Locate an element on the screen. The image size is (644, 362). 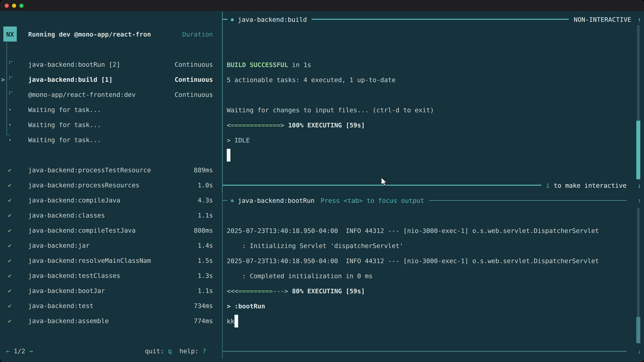
page-left-icon: ← is located at coordinates (8, 351).